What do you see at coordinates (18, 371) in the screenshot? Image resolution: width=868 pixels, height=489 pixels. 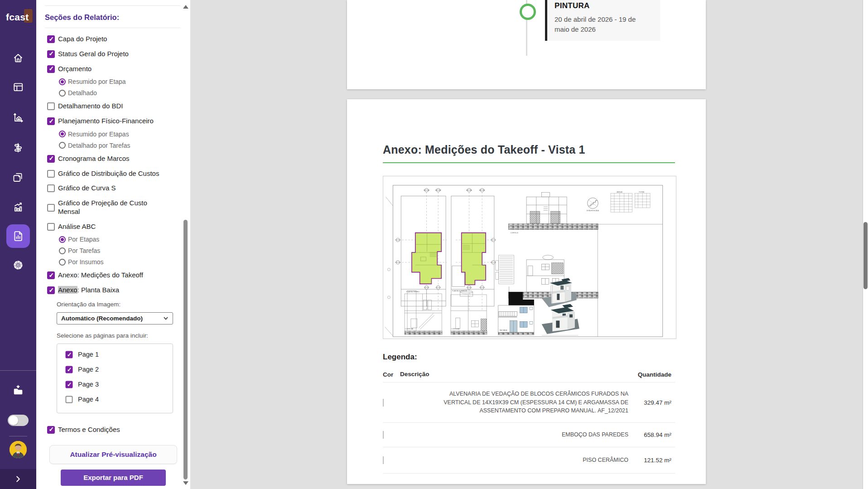 I see `sidebar-divider` at bounding box center [18, 371].